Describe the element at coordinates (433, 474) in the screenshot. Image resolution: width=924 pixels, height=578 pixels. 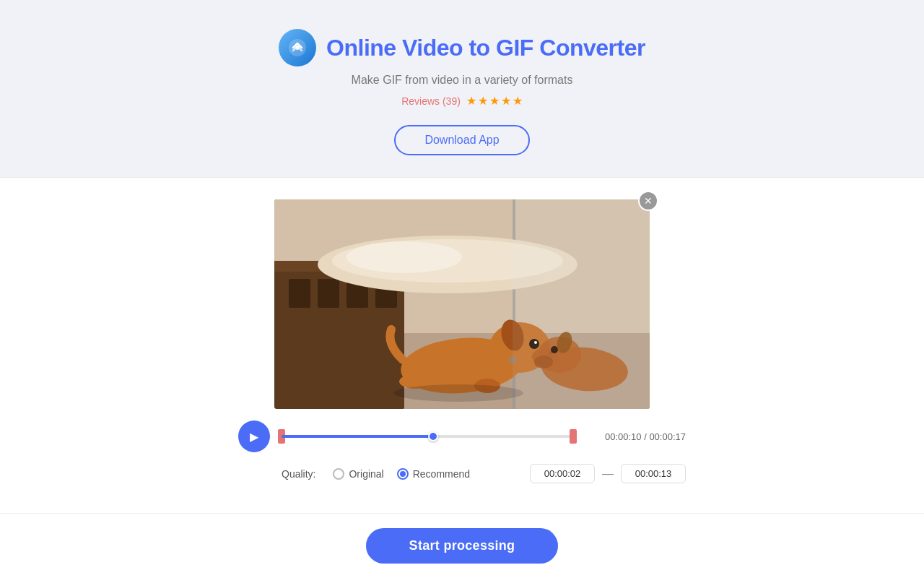
I see `quality-recommend-option: Recommend` at that location.